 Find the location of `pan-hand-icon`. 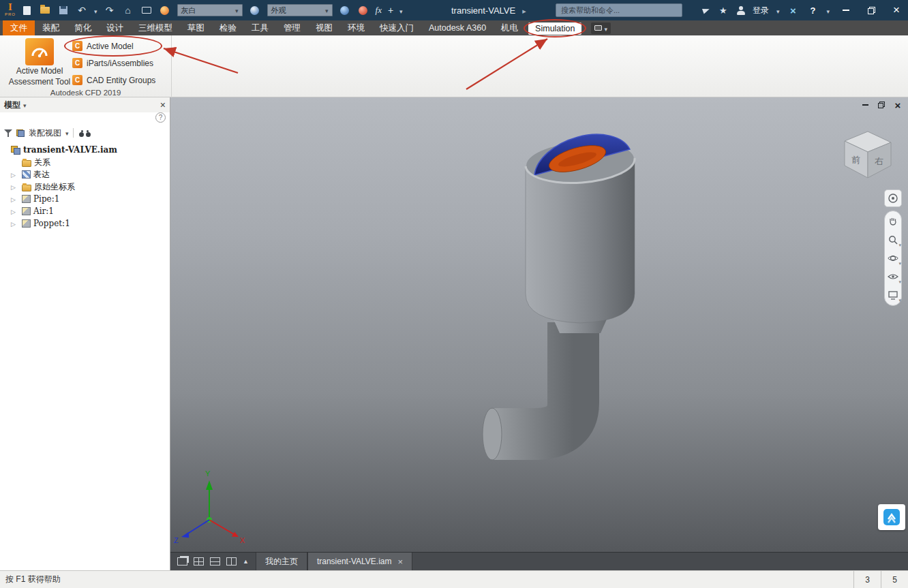

pan-hand-icon is located at coordinates (893, 221).